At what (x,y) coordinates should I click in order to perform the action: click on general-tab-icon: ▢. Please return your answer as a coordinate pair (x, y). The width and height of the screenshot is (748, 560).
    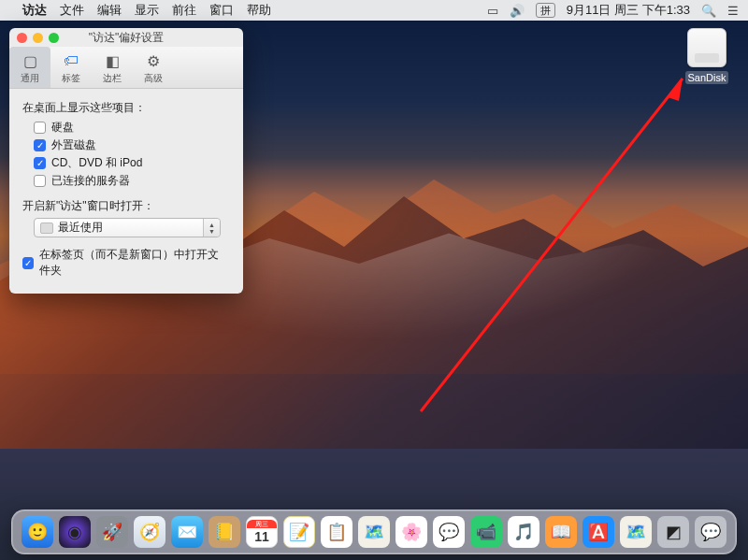
    Looking at the image, I should click on (30, 61).